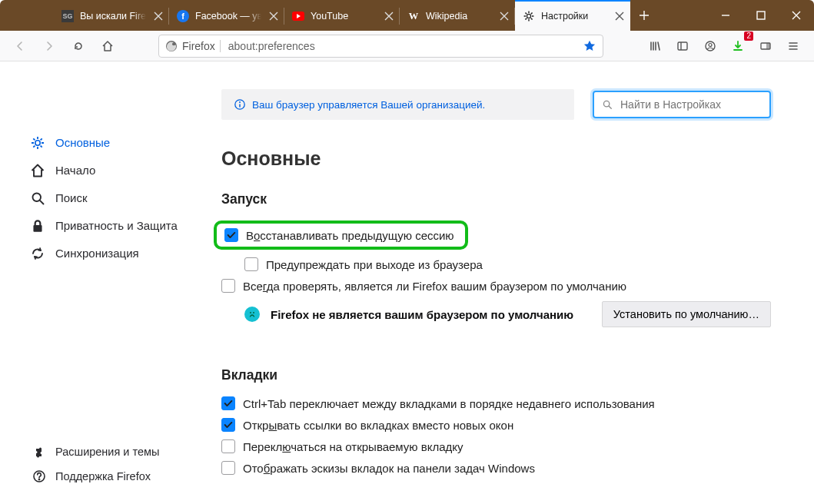 Image resolution: width=814 pixels, height=504 pixels. What do you see at coordinates (497, 264) in the screenshot?
I see `pref-warn-on-close: Предупреждать при выходе из браузера` at bounding box center [497, 264].